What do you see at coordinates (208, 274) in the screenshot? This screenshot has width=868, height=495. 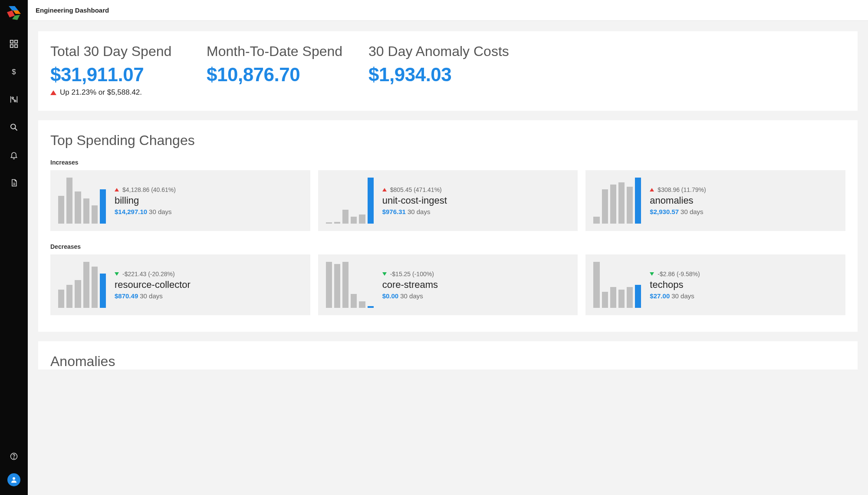 I see `card-delta: -$221.43 (-20.28%)` at bounding box center [208, 274].